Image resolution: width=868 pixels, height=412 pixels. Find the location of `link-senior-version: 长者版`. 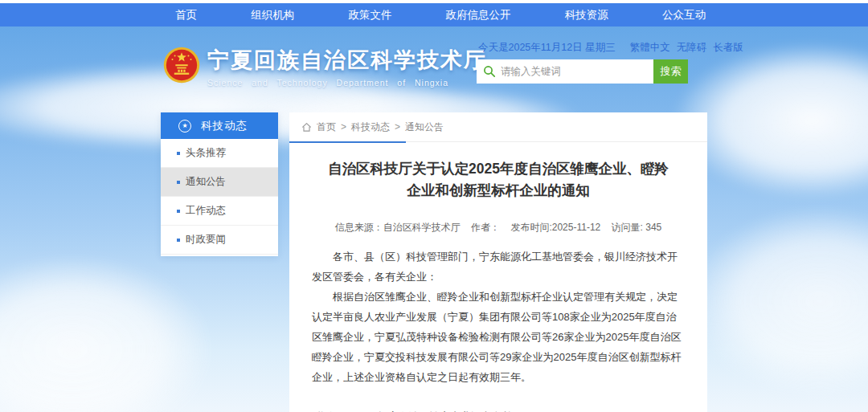

link-senior-version: 长者版 is located at coordinates (728, 48).